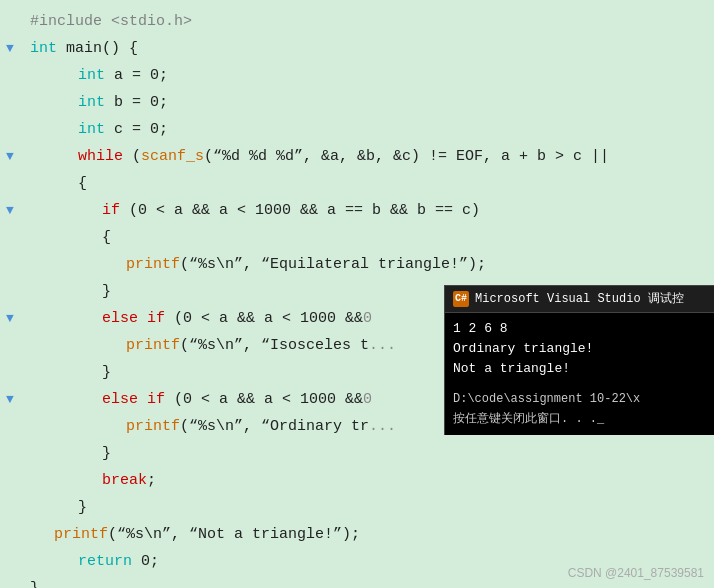  What do you see at coordinates (367, 156) in the screenshot?
I see `line-content: while (scanf_s(“%d %d %d”, &a, &b, &c) !…` at bounding box center [367, 156].